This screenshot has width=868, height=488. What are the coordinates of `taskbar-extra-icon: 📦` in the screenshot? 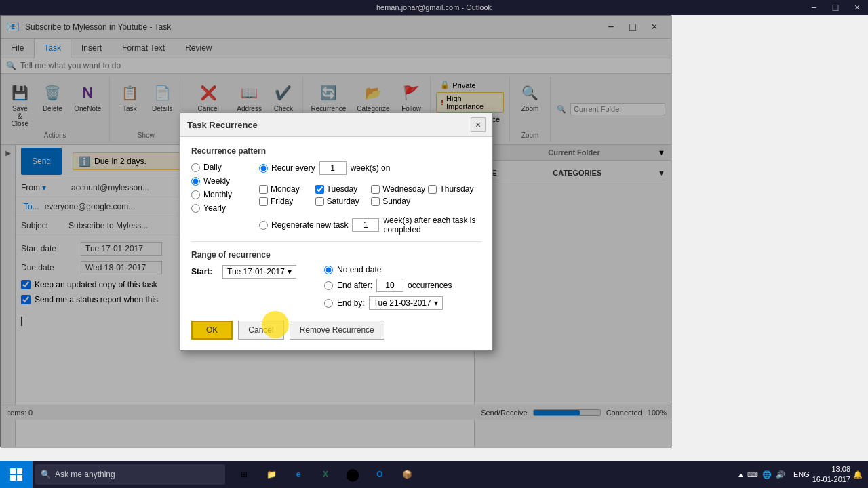 It's located at (407, 474).